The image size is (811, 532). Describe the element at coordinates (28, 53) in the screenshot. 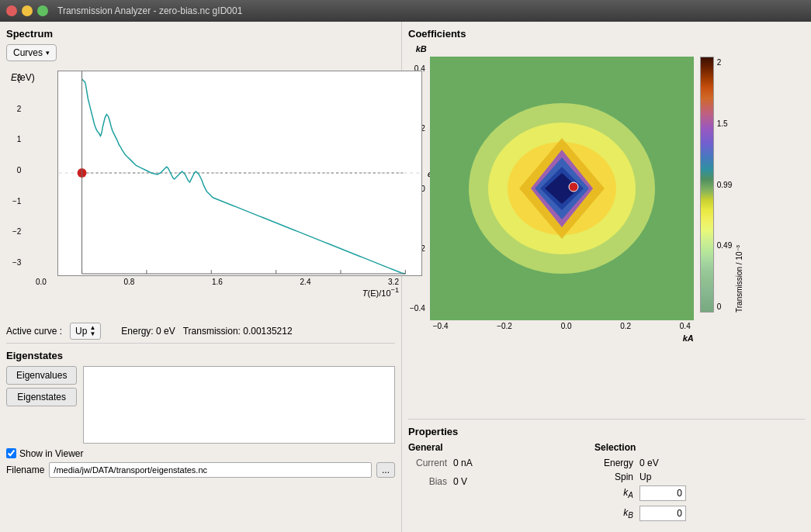

I see `curves-dropdown-label: Curves` at that location.